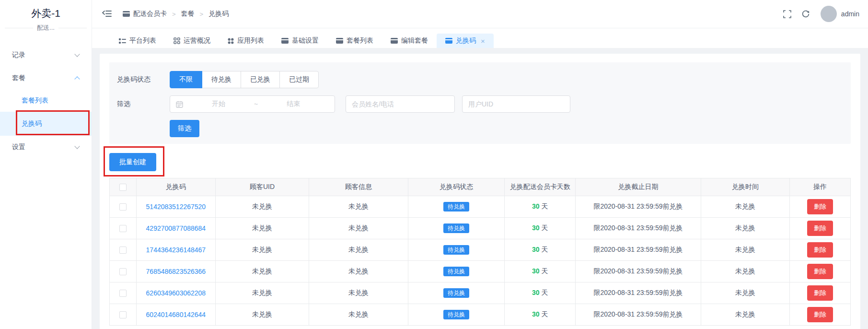 This screenshot has width=868, height=329. Describe the element at coordinates (850, 14) in the screenshot. I see `user-name: admin` at that location.